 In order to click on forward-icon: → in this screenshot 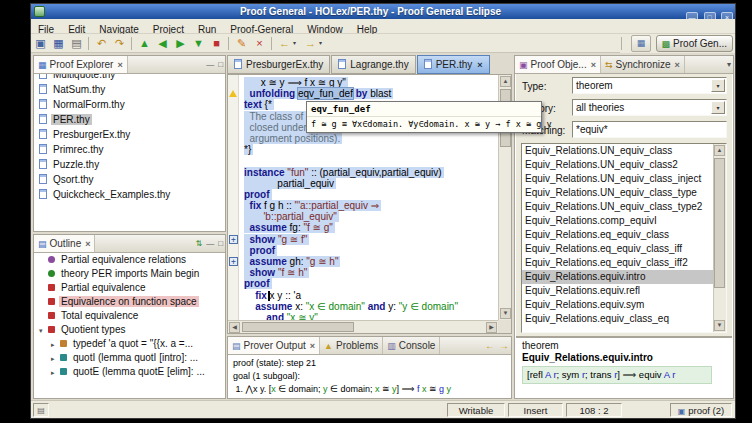, I will do `click(310, 44)`.